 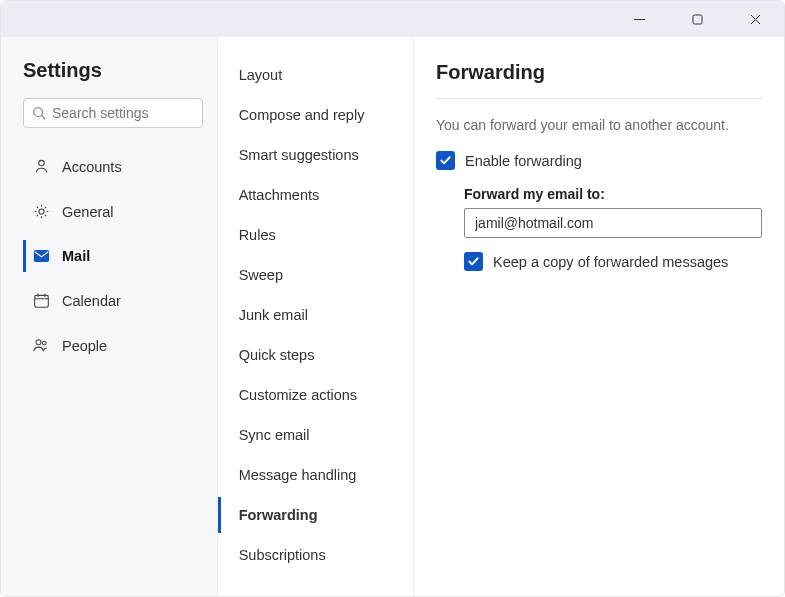 What do you see at coordinates (41, 346) in the screenshot?
I see `people-icon` at bounding box center [41, 346].